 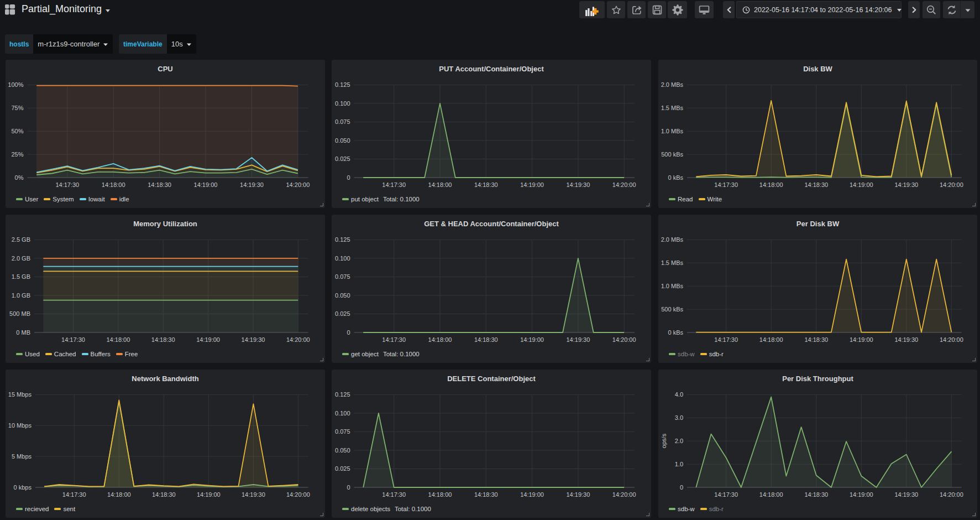 What do you see at coordinates (19, 178) in the screenshot?
I see `svg-text: 0%` at bounding box center [19, 178].